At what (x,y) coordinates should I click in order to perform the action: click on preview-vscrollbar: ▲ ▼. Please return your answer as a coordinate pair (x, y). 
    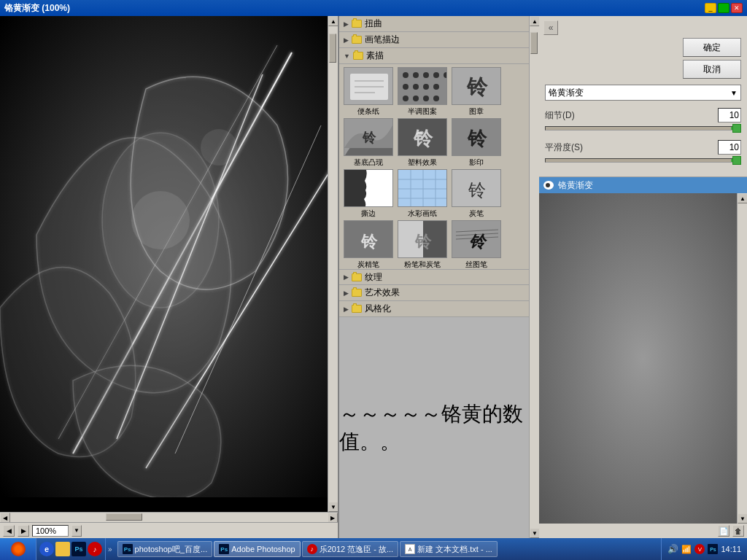
    Looking at the image, I should click on (742, 359).